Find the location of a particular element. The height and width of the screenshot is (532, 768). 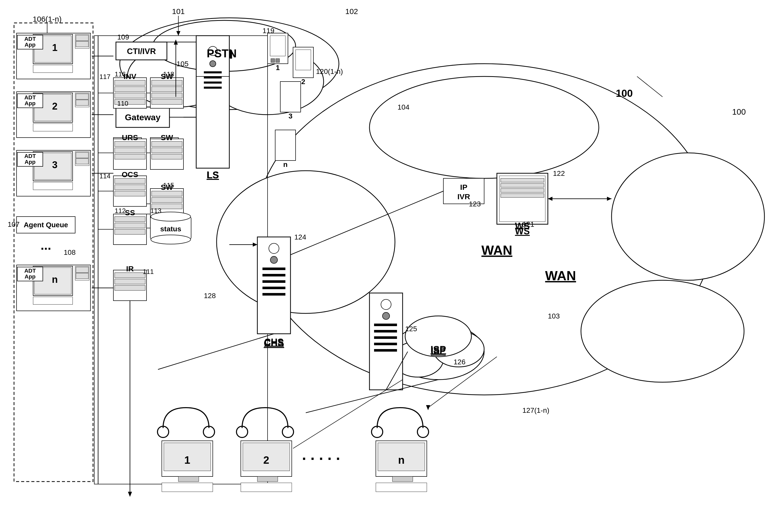

svg-text: 113 is located at coordinates (156, 211).